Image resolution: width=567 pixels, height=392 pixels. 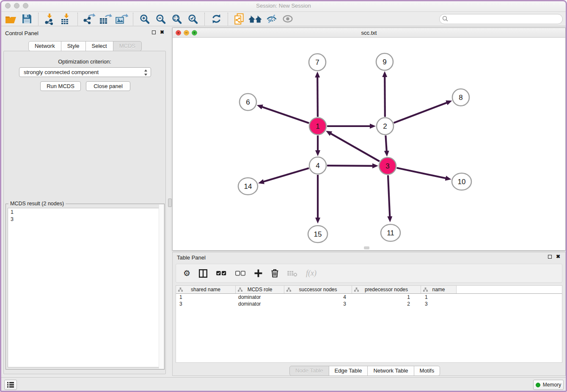 I want to click on fx-icon: f(x), so click(x=311, y=273).